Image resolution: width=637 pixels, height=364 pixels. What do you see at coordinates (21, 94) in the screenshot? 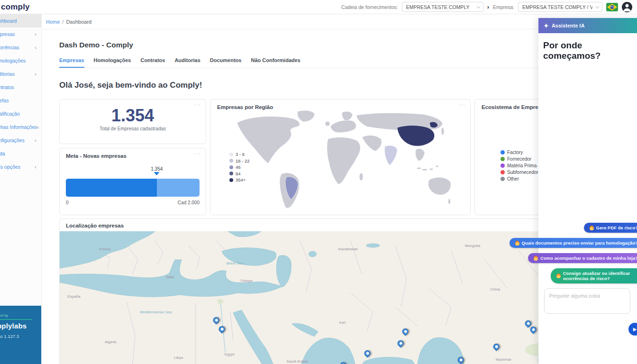
I see `sidebar-menu: Dashboard Empresas ‹ Ocorrências ‹ Homol…` at bounding box center [21, 94].